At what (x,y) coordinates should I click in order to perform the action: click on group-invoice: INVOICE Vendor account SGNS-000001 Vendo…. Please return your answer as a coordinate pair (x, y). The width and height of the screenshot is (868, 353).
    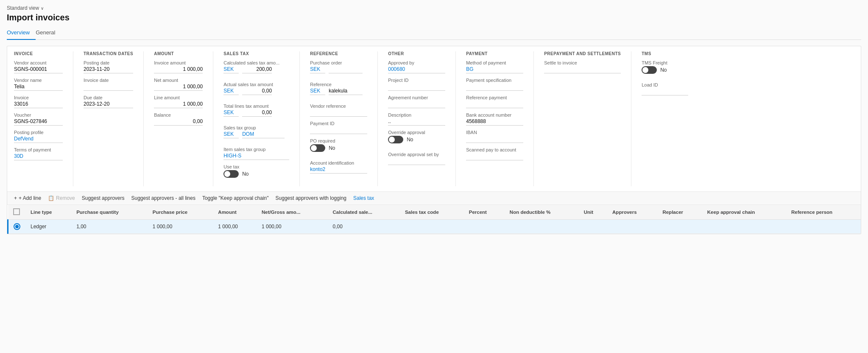
    Looking at the image, I should click on (44, 119).